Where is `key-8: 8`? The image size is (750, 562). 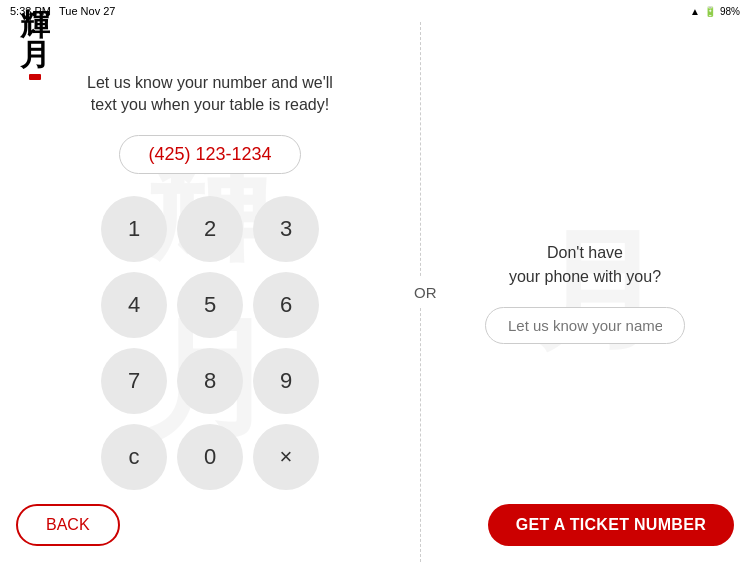 key-8: 8 is located at coordinates (210, 381).